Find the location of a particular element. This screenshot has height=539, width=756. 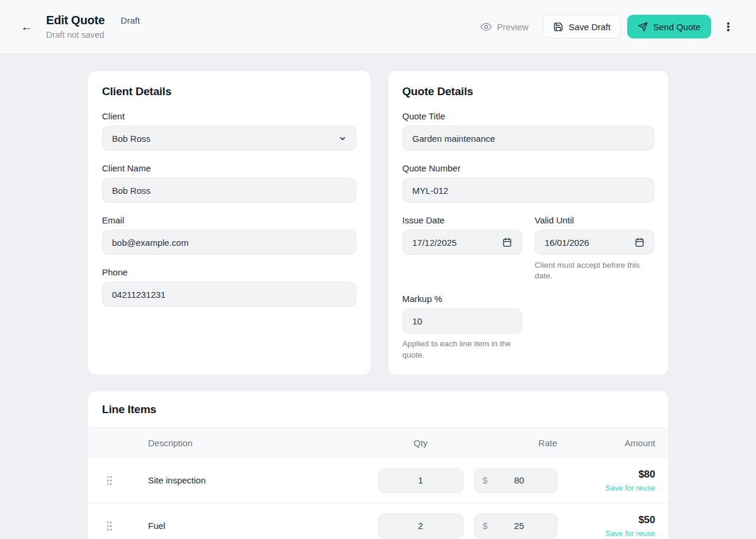

header-actions: Preview Save Draft Send Quote ⋮ is located at coordinates (606, 27).